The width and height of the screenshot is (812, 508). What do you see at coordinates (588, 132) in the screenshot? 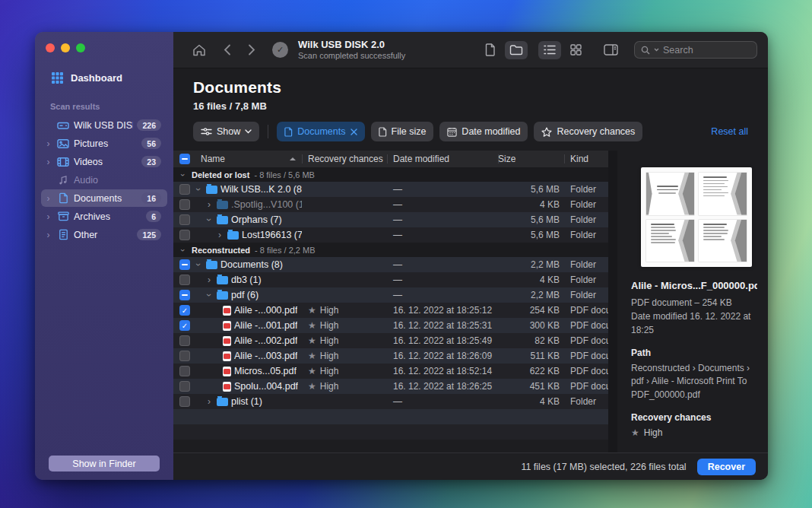
I see `filter-chip-recovery-chances: Recovery chances` at bounding box center [588, 132].